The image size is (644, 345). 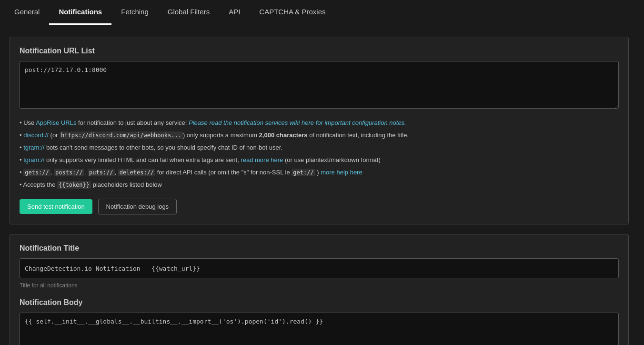 What do you see at coordinates (262, 160) in the screenshot?
I see `read-more-link: read more here` at bounding box center [262, 160].